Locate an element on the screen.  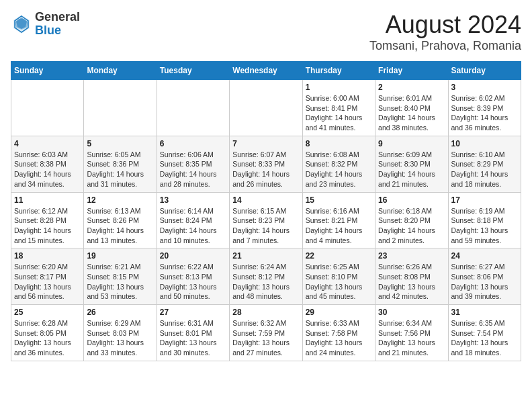
logo-text: General Blue is located at coordinates (58, 24).